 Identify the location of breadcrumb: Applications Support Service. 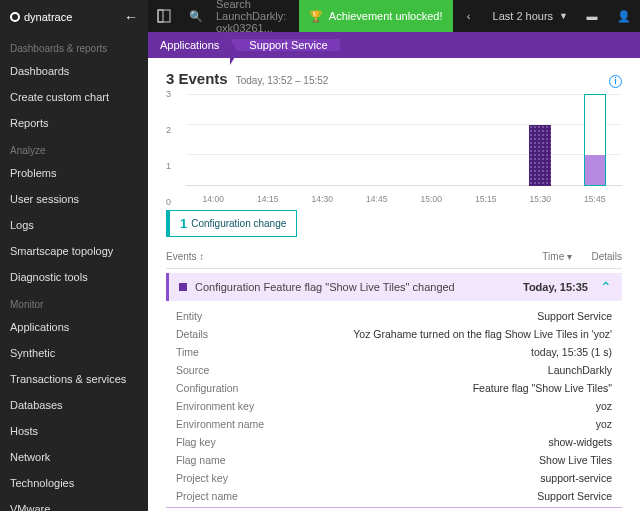
(394, 45).